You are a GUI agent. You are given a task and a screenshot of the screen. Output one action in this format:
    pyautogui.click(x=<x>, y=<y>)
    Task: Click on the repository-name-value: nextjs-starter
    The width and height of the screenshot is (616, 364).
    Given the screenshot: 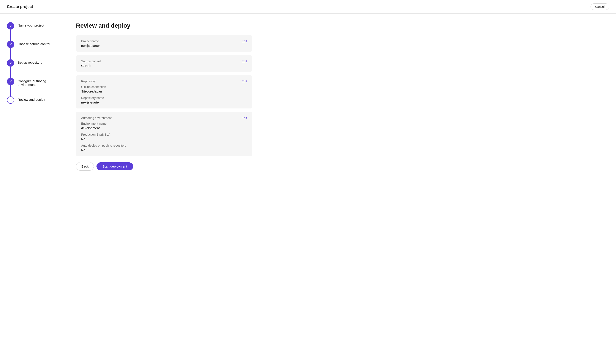 What is the action you would take?
    pyautogui.click(x=160, y=103)
    